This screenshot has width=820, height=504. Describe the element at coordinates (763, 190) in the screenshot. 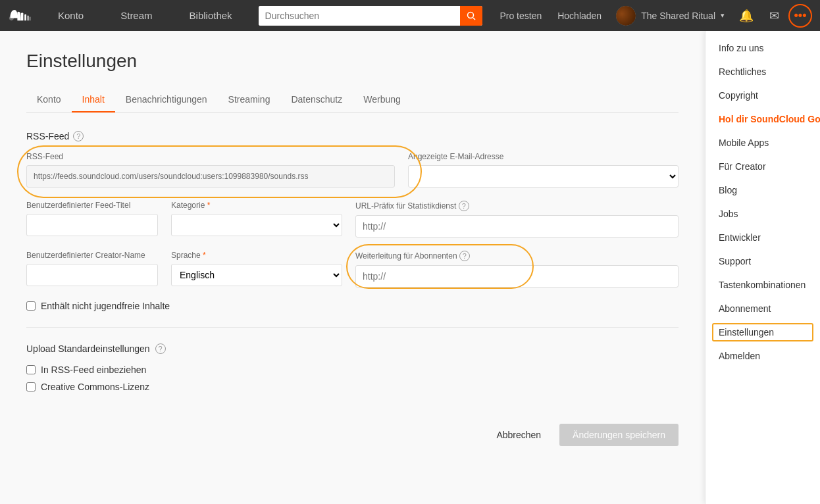

I see `sidebar-item-blog: Blog` at that location.